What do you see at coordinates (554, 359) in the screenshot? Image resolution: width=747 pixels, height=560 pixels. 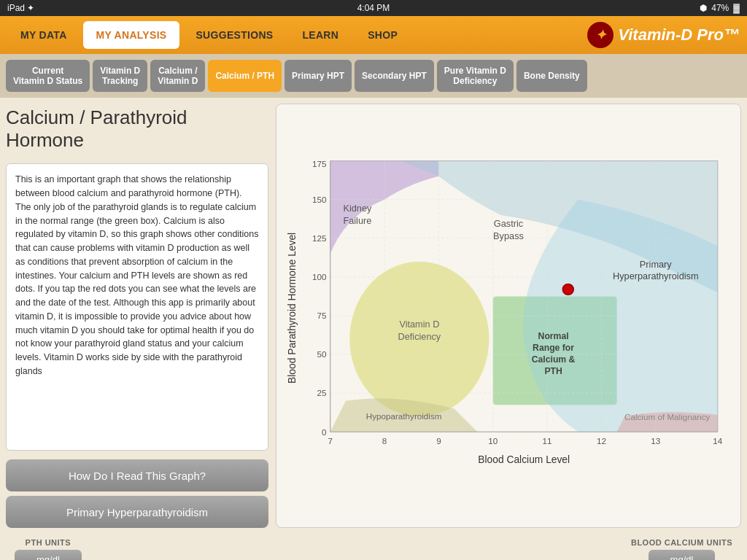 I see `svg-text: Calcium &` at bounding box center [554, 359].